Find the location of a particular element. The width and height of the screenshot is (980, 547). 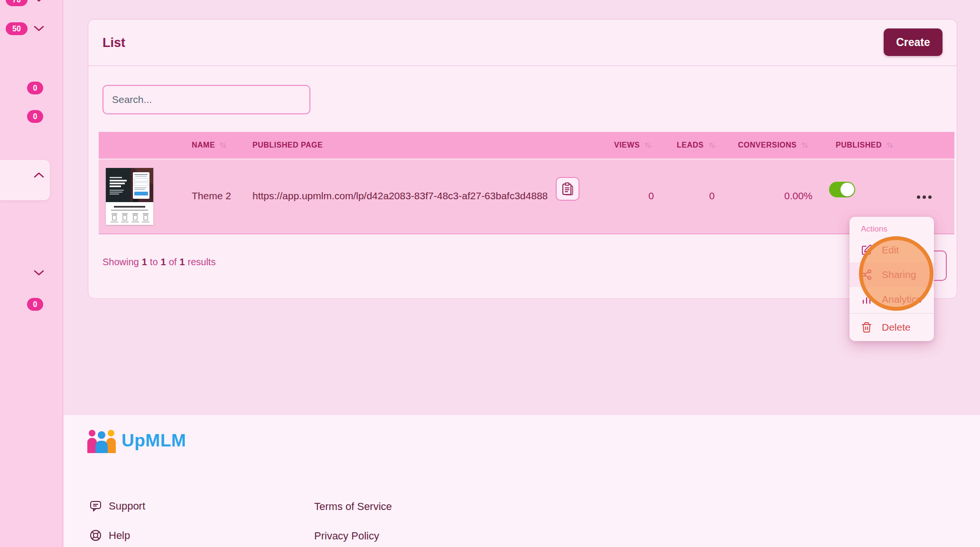

life-buoy-icon is located at coordinates (96, 535).